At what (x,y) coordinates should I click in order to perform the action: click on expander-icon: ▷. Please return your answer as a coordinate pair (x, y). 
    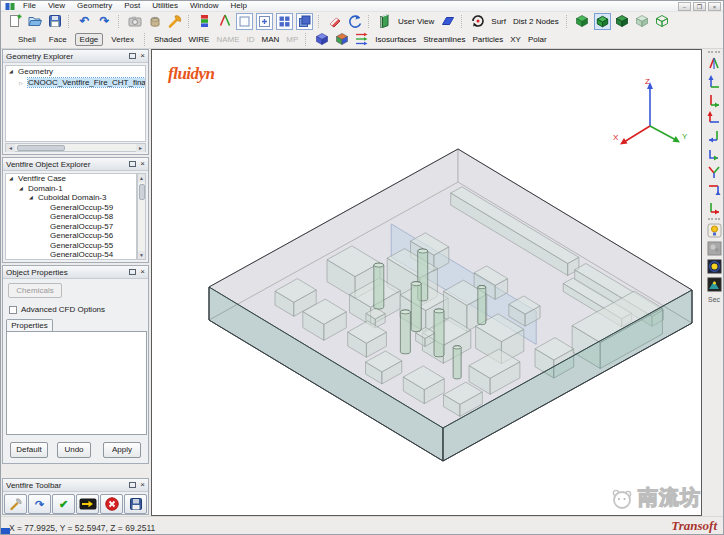
    Looking at the image, I should click on (24, 84).